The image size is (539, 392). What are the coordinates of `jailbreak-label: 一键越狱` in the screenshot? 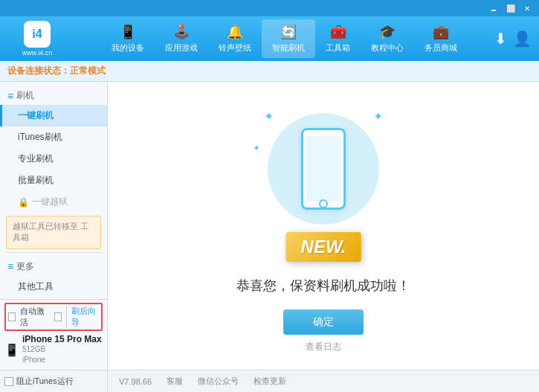 It's located at (50, 202).